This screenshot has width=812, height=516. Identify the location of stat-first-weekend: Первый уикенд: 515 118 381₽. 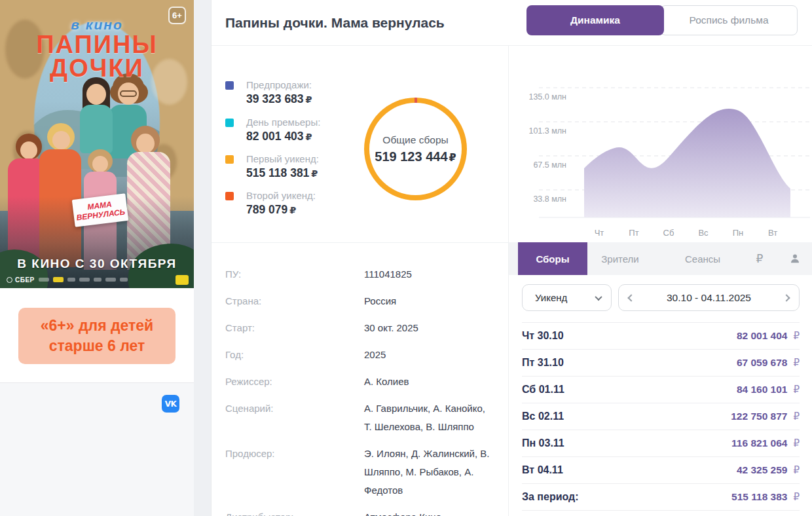
(292, 166).